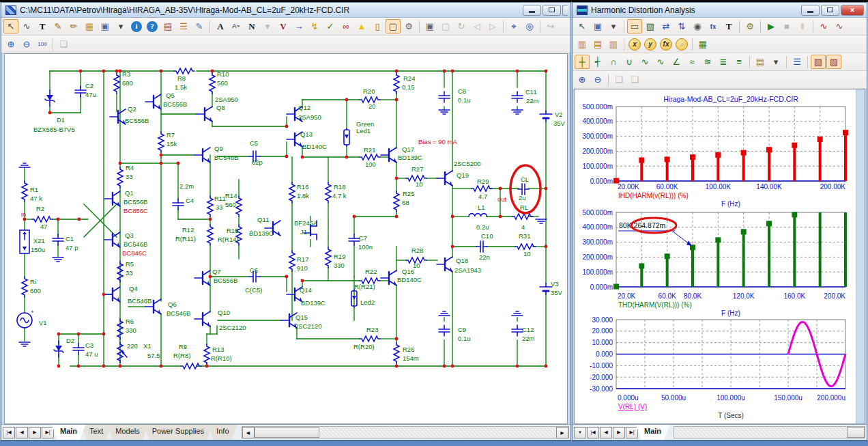  Describe the element at coordinates (530, 26) in the screenshot. I see `find-next-icon: ◎` at that location.